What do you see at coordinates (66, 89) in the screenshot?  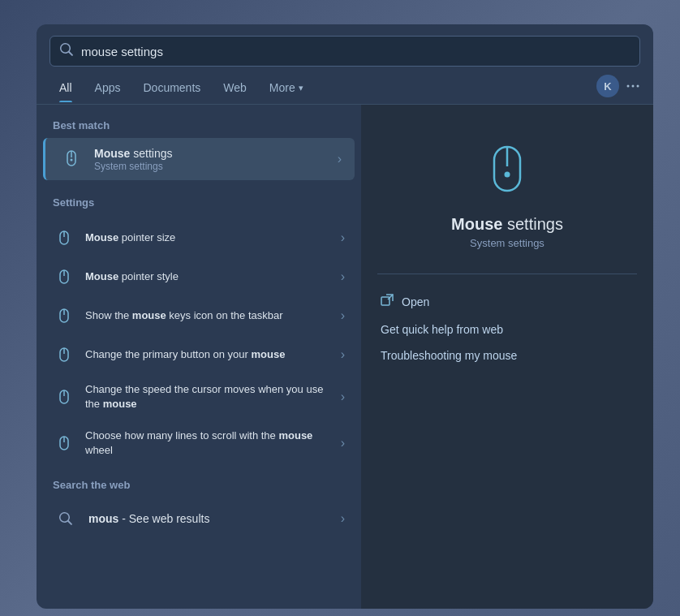 I see `tab-all: All` at bounding box center [66, 89].